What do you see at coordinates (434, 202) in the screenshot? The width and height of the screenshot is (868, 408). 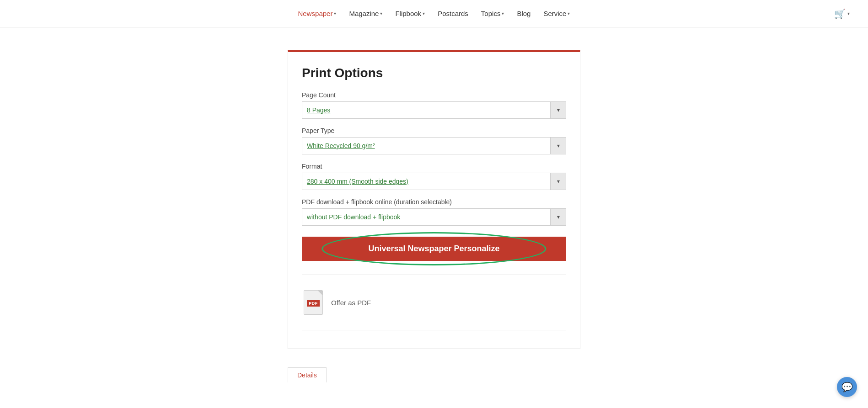 I see `pdf-download-label: PDF download + flipbook online (duration…` at bounding box center [434, 202].